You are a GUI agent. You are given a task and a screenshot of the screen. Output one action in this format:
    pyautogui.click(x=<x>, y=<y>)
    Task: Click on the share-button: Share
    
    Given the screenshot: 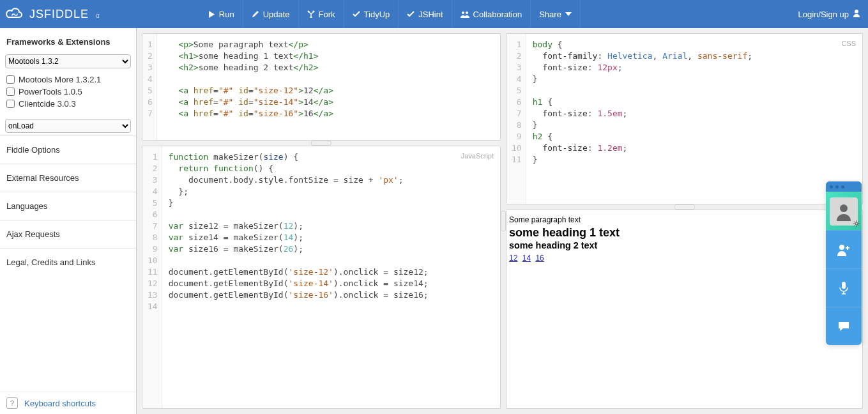 What is the action you would take?
    pyautogui.click(x=556, y=14)
    